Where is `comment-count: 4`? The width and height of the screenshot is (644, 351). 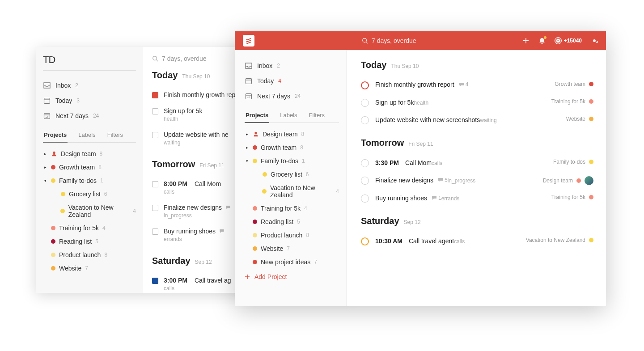
comment-count: 4 is located at coordinates (464, 85).